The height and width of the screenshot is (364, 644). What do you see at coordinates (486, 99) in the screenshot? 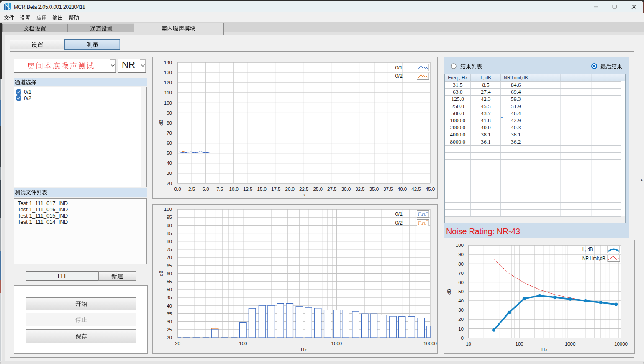
I see `svg-text: 42.3` at bounding box center [486, 99].